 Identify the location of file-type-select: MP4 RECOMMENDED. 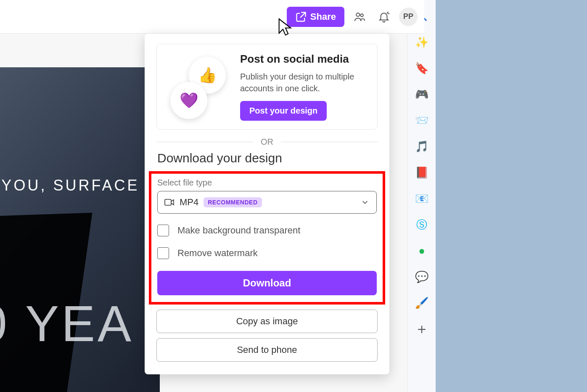
(267, 202).